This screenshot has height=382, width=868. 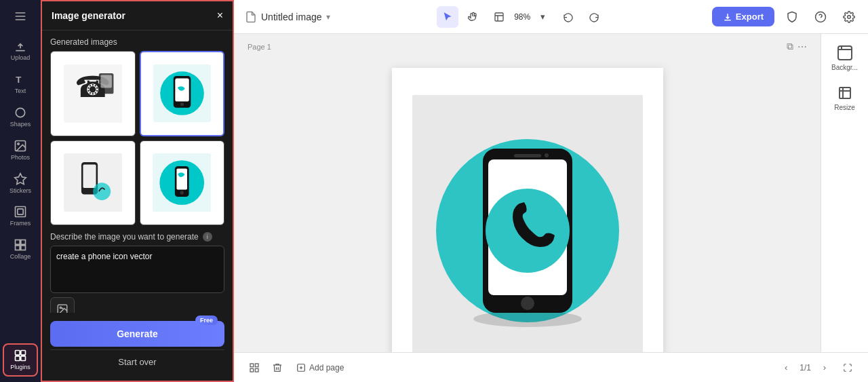 What do you see at coordinates (499, 17) in the screenshot?
I see `layout-tool-button` at bounding box center [499, 17].